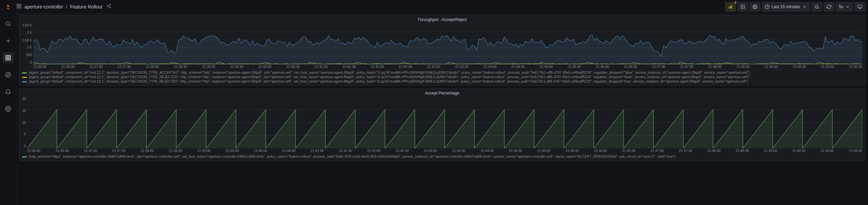  Describe the element at coordinates (442, 156) in the screenshot. I see `legend: {http_scheme="https", instance="aperture…` at that location.